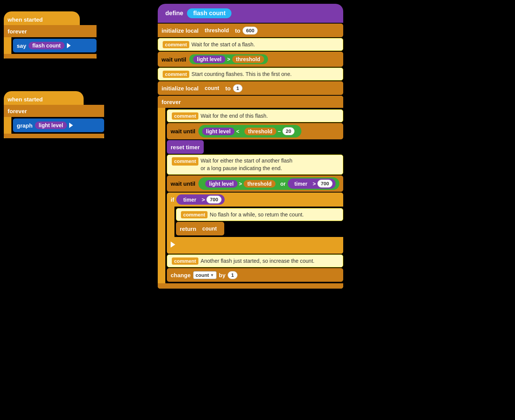 The image size is (515, 420). Describe the element at coordinates (200, 229) in the screenshot. I see `return-block: return count` at that location.